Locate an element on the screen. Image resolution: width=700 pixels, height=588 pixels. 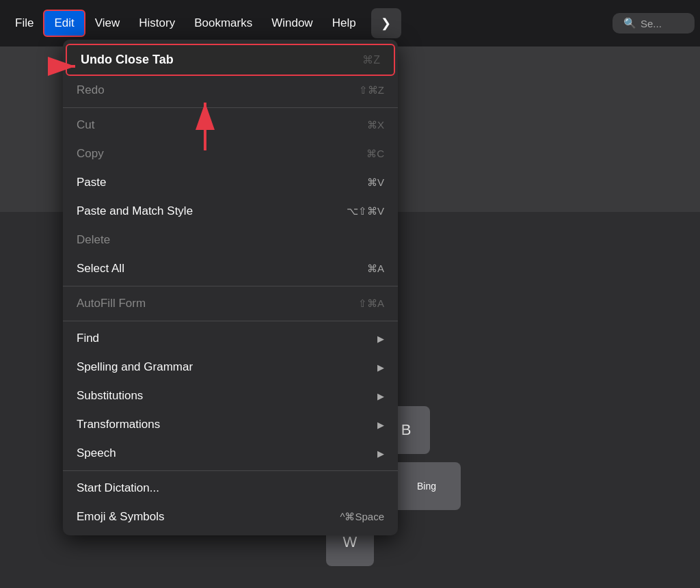
menubar-history: History is located at coordinates (157, 23).